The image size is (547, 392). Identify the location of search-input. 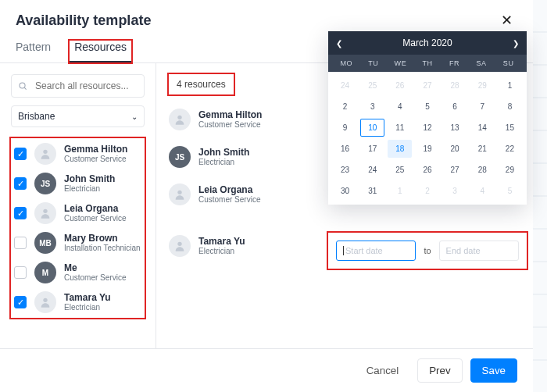
(86, 86).